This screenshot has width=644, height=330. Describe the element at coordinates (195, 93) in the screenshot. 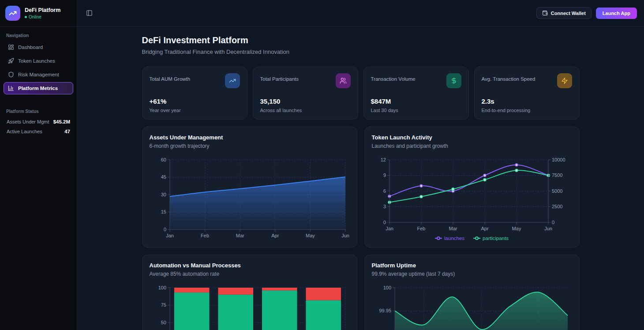

I see `stat-card-aum-growth: Total AUM Growth +61% Year over year` at that location.